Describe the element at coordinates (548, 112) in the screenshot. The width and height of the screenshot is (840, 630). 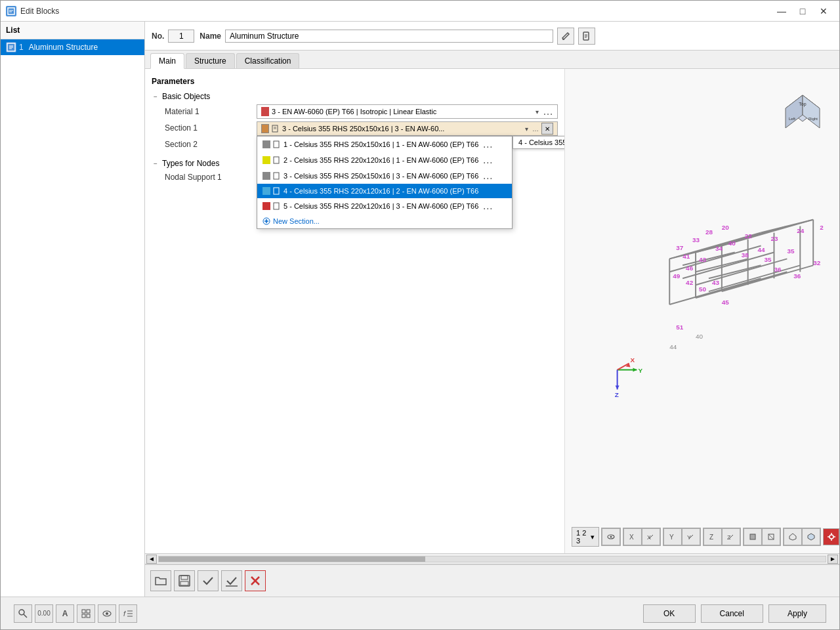
I see `material1-more: …` at that location.